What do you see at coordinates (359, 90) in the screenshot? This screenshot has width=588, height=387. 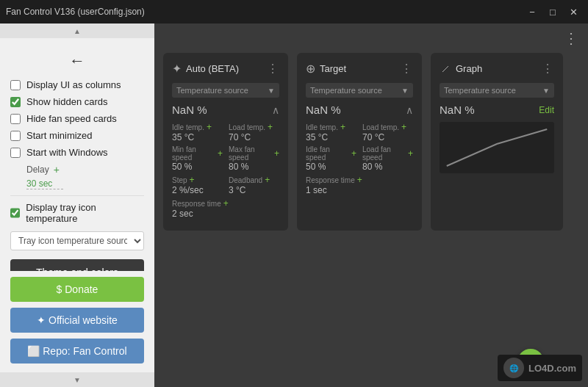 I see `target-card-dropdown: Temperature source ▼` at bounding box center [359, 90].